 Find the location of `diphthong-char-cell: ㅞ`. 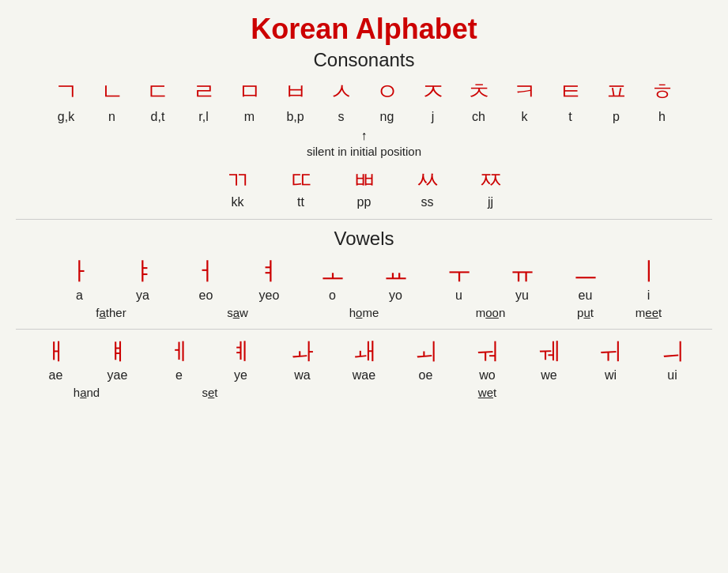

diphthong-char-cell: ㅞ is located at coordinates (549, 352).